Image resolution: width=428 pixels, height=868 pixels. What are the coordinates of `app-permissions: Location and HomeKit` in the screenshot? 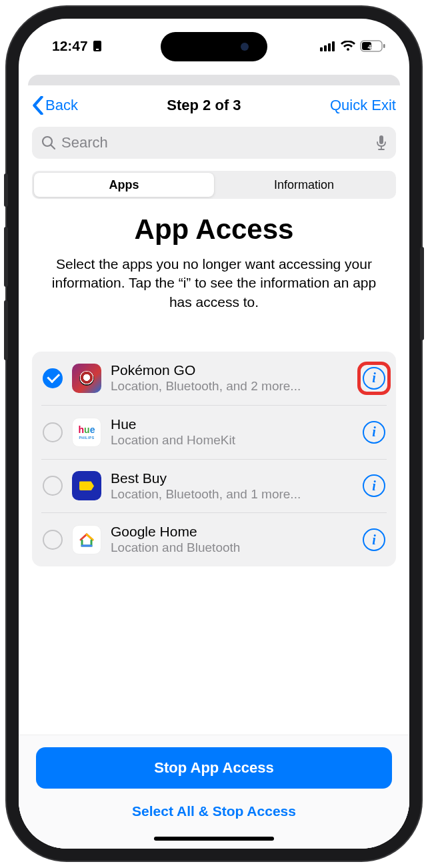 It's located at (232, 440).